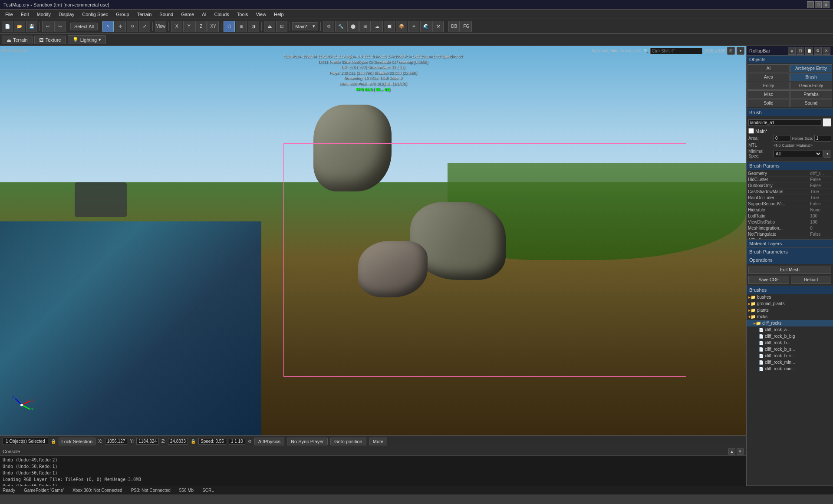  I want to click on z-axis-button: Z, so click(201, 26).